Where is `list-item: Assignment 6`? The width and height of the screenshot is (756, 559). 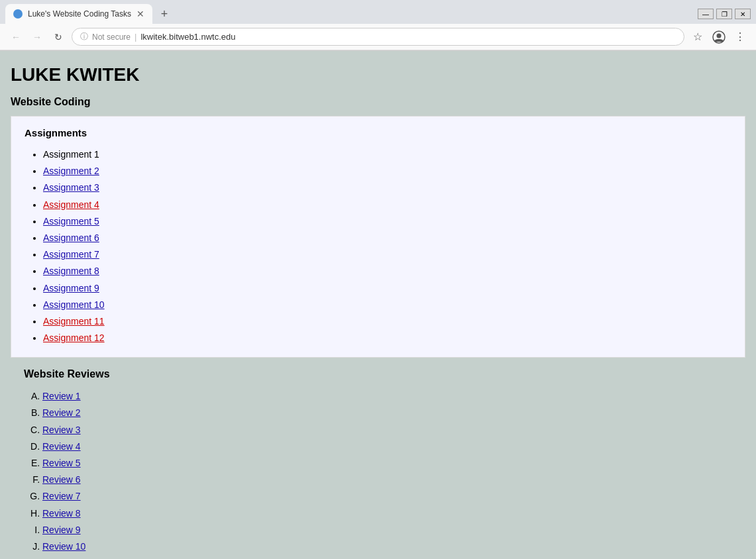 list-item: Assignment 6 is located at coordinates (387, 238).